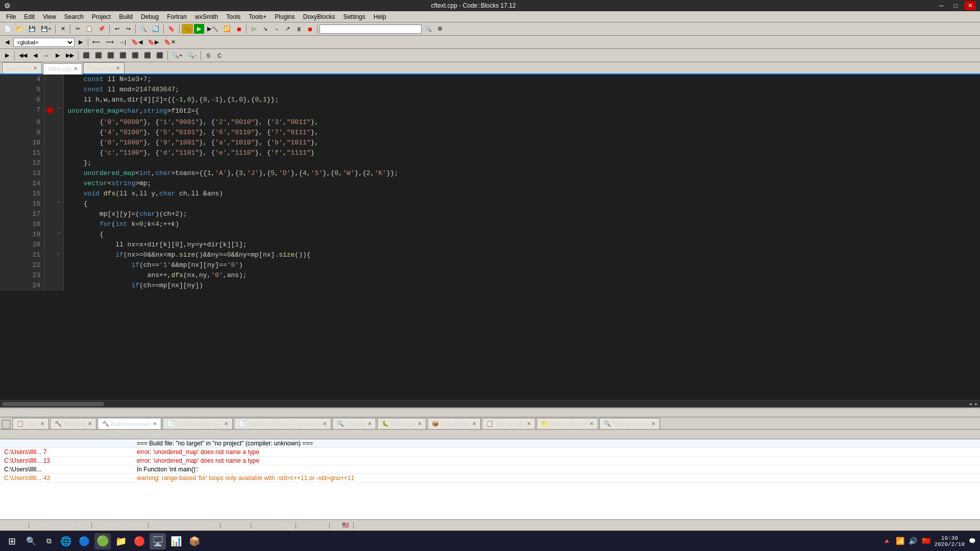 The image size is (980, 551). Describe the element at coordinates (233, 17) in the screenshot. I see `menu-tools: Tools` at that location.